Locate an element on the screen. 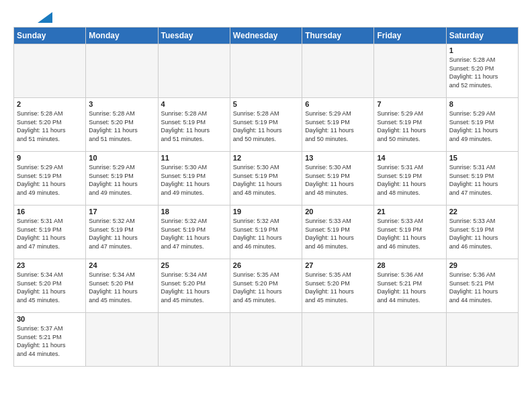  day-number: 2 is located at coordinates (50, 104).